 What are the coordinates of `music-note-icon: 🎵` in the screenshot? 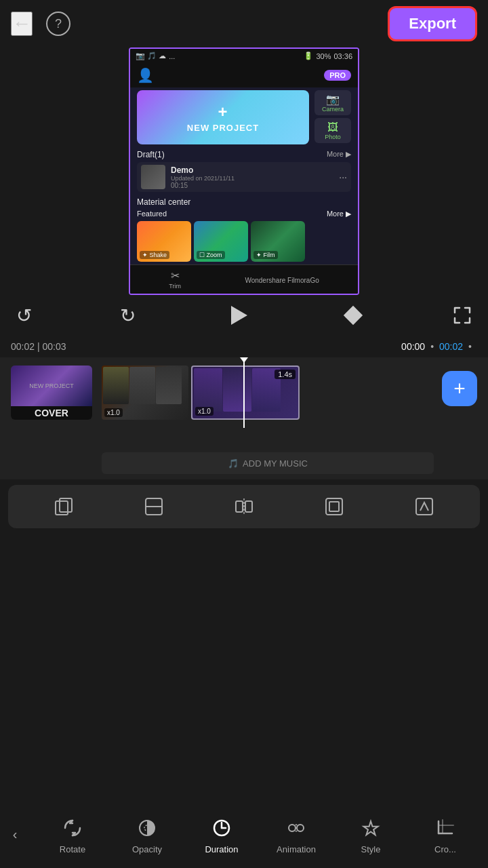 It's located at (233, 464).